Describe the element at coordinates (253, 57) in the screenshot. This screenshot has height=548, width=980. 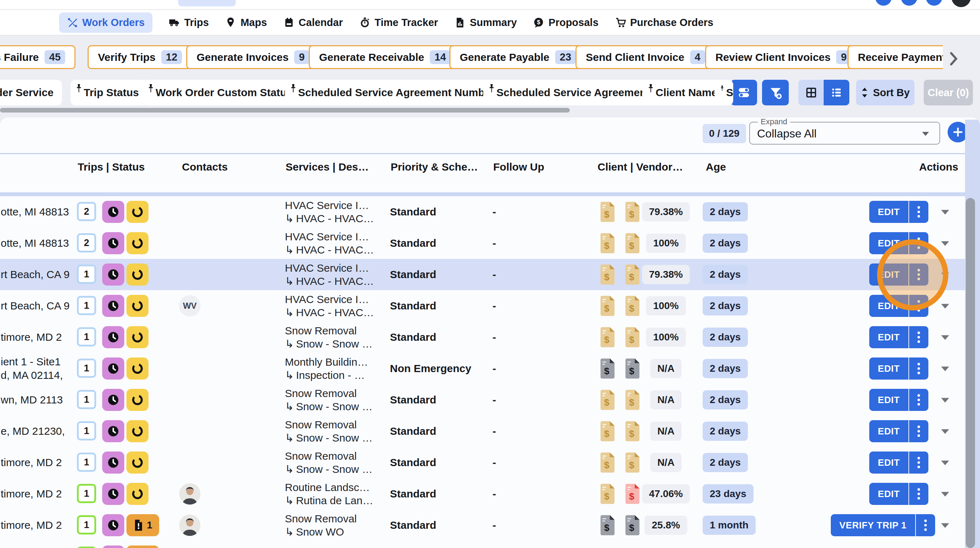
I see `bulk-action-pill: Generate Invoices9` at that location.